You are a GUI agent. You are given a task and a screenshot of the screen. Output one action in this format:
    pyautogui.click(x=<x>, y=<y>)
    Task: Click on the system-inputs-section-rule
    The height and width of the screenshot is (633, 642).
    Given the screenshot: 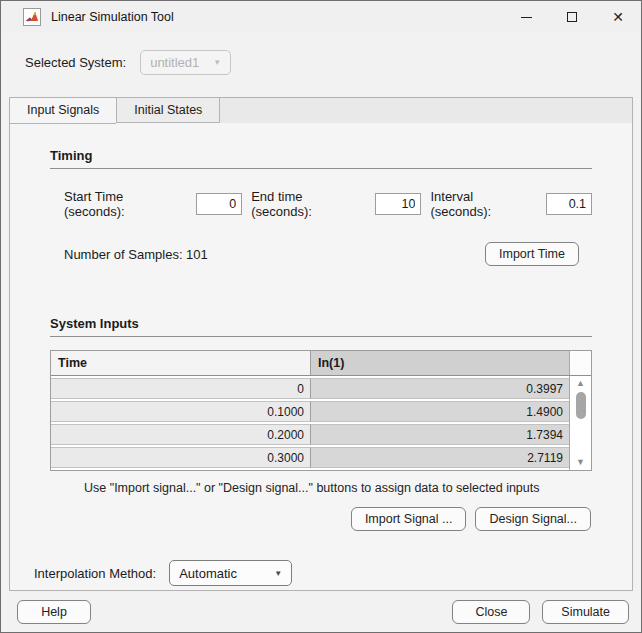 What is the action you would take?
    pyautogui.click(x=321, y=336)
    